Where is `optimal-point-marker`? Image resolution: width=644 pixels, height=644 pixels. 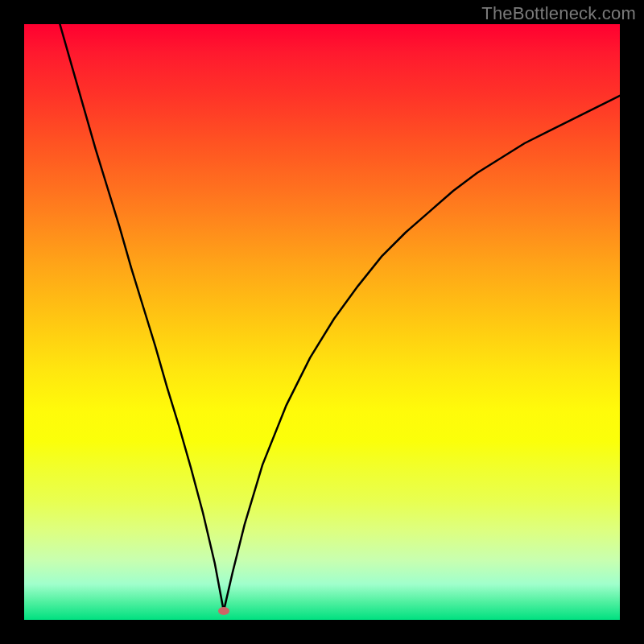
optimal-point-marker is located at coordinates (224, 611).